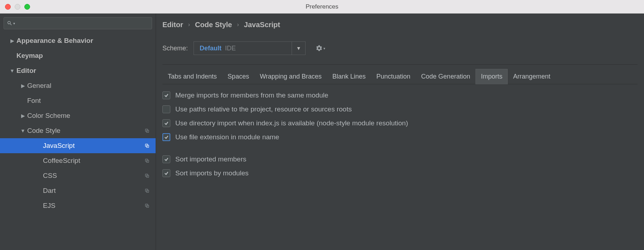 This screenshot has width=644, height=250. What do you see at coordinates (93, 191) in the screenshot?
I see `sidebar-item-label: Dart` at bounding box center [93, 191].